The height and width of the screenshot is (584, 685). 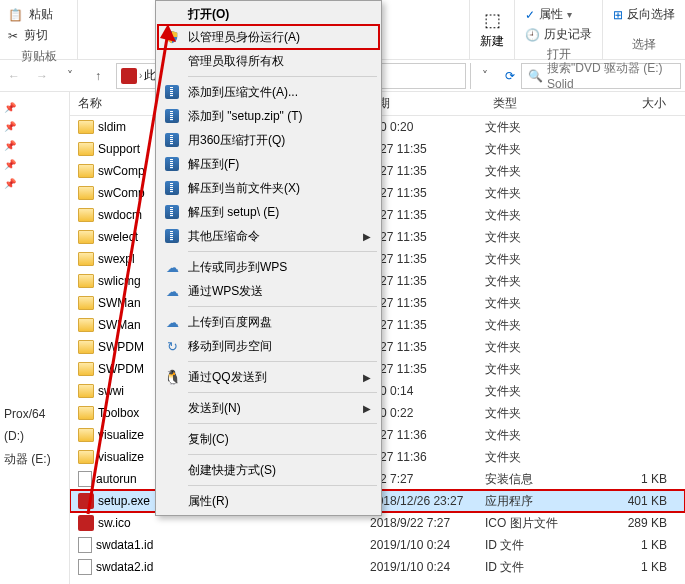 I want to click on file-name: swwi, so click(x=111, y=391).